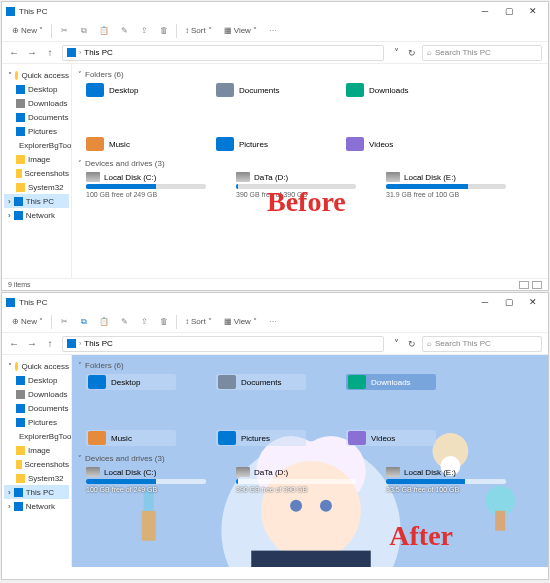  I want to click on drive-info: 100 GB free of 249 GB, so click(146, 194).